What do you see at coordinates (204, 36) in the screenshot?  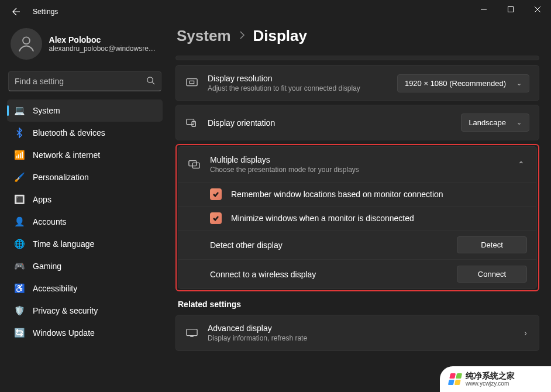 I see `breadcrumb-parent: System` at bounding box center [204, 36].